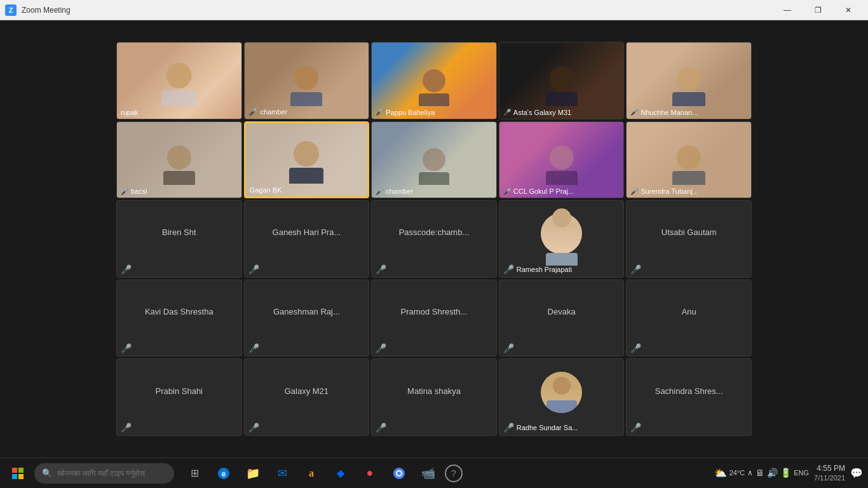 The height and width of the screenshot is (488, 868). What do you see at coordinates (307, 318) in the screenshot?
I see `participant-ganeshman: Ganeshman Raj... 🎤` at bounding box center [307, 318].